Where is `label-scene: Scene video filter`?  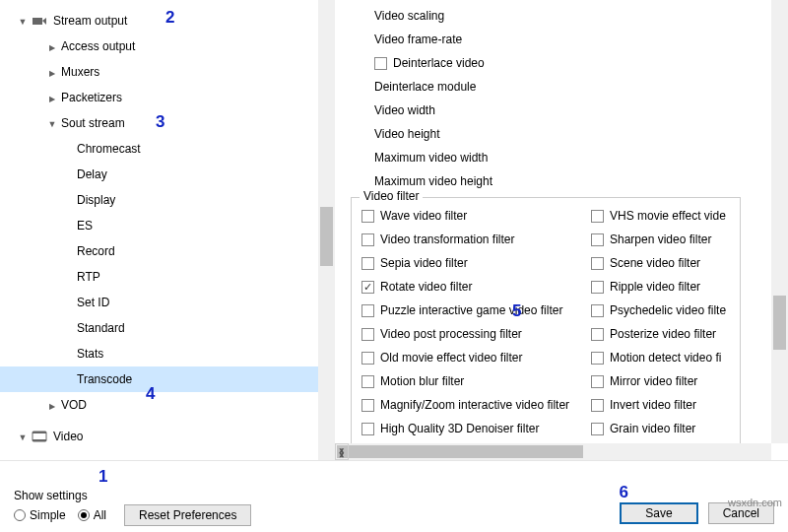
label-scene: Scene video filter is located at coordinates (655, 263).